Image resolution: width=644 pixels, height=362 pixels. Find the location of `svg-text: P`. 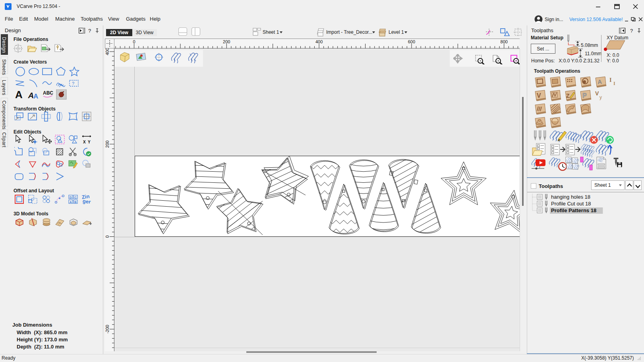

svg-text: P is located at coordinates (585, 95).